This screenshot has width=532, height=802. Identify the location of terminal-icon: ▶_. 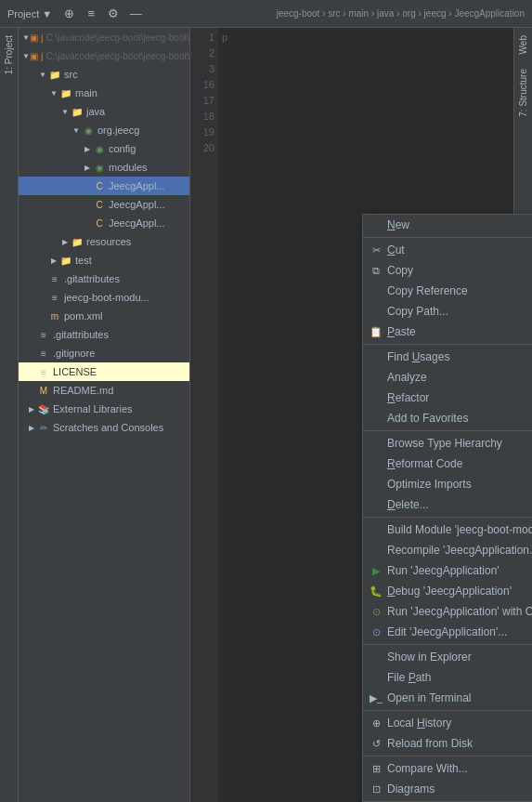
(376, 698).